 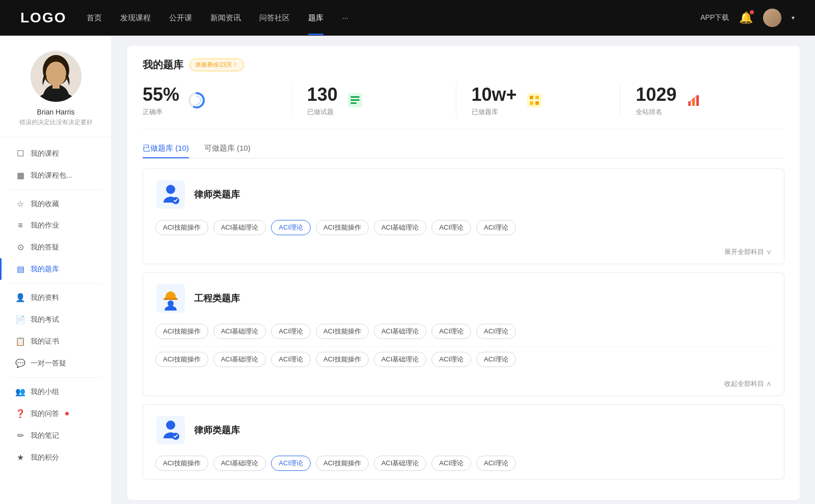 I want to click on sidebar-slogan: 错误的决定比没有决定要好, so click(x=56, y=122).